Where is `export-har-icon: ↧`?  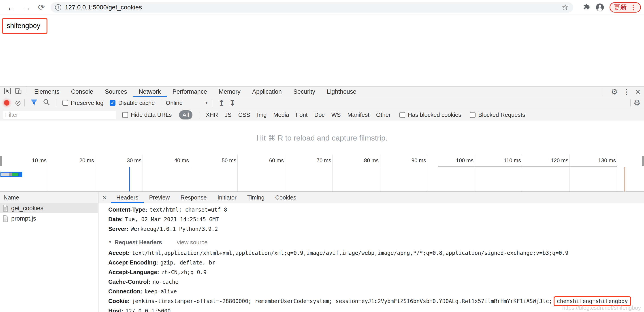
export-har-icon: ↧ is located at coordinates (232, 103).